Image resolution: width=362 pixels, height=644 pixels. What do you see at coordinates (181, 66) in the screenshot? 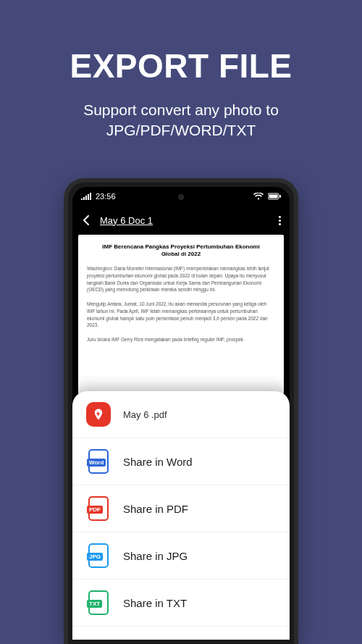
I see `hero-title: EXPORT FILE` at bounding box center [181, 66].